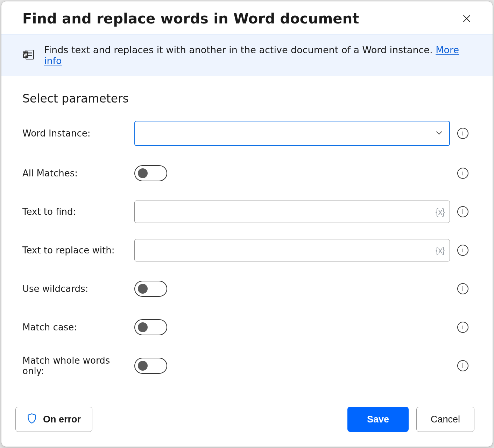 This screenshot has width=494, height=448. Describe the element at coordinates (258, 55) in the screenshot. I see `info-text: Finds text and replaces it with another …` at that location.